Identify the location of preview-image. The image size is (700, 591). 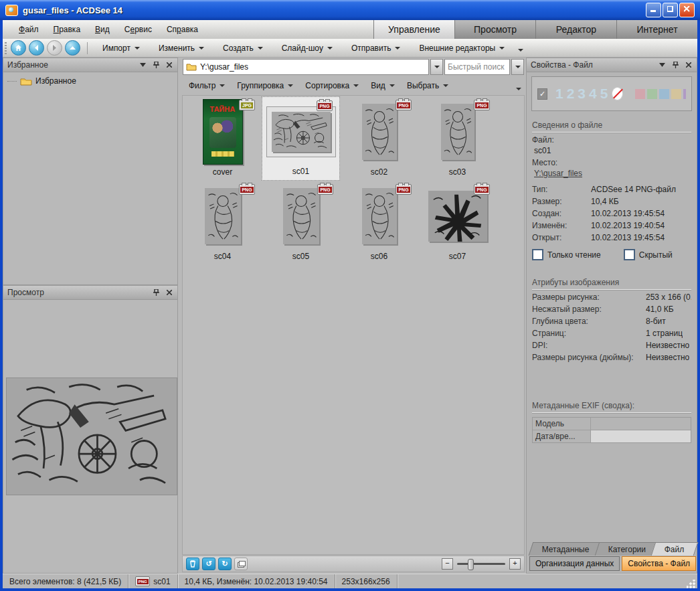
(92, 436).